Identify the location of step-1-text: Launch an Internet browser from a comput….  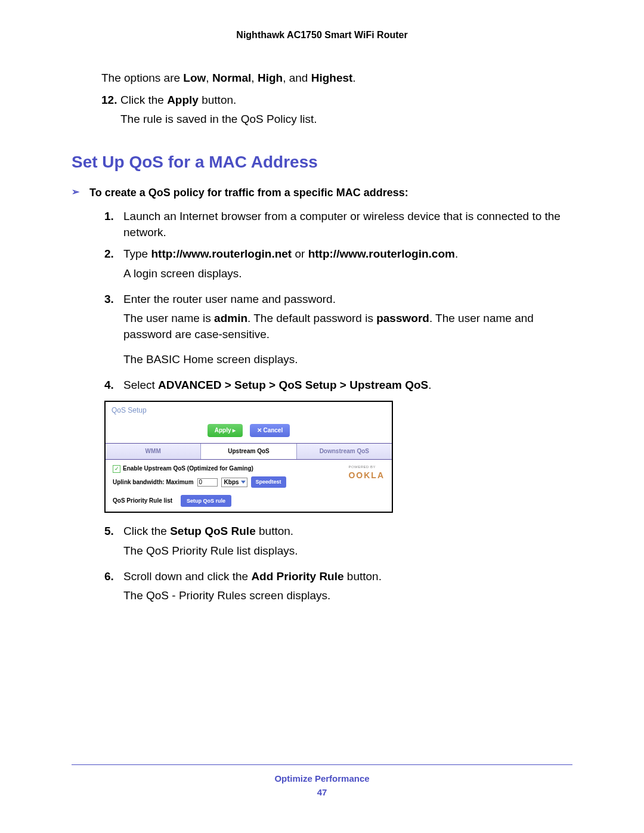
(348, 224).